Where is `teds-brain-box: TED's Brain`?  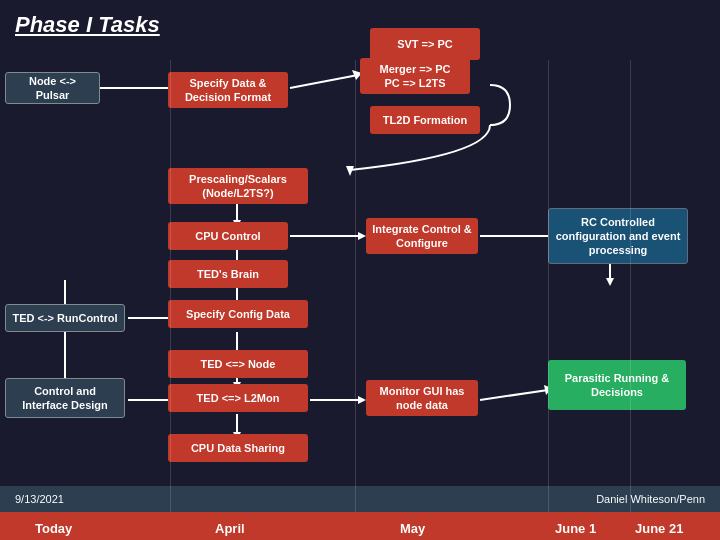 teds-brain-box: TED's Brain is located at coordinates (228, 274).